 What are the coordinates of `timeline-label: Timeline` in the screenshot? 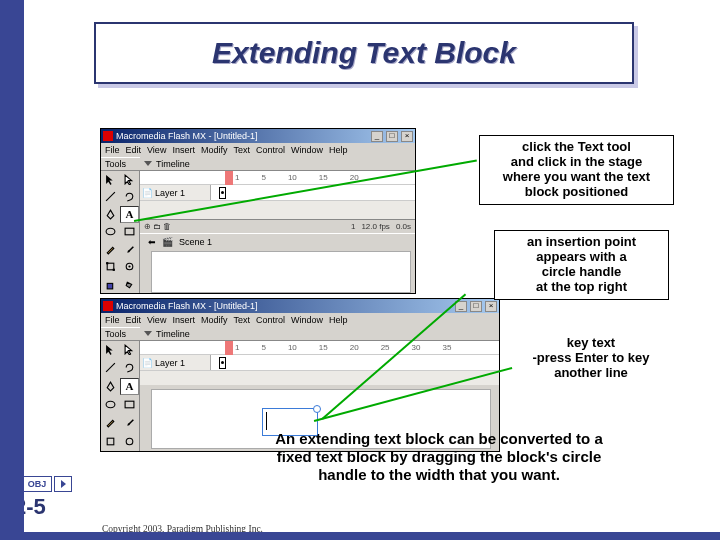 It's located at (173, 164).